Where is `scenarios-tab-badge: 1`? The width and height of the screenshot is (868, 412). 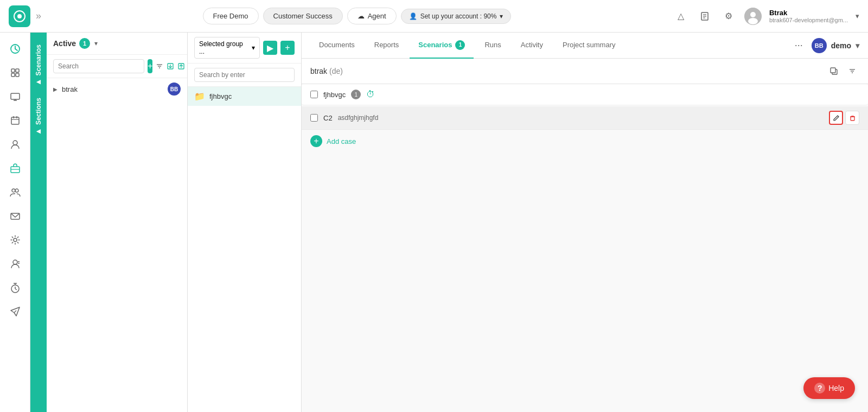
scenarios-tab-badge: 1 is located at coordinates (460, 45).